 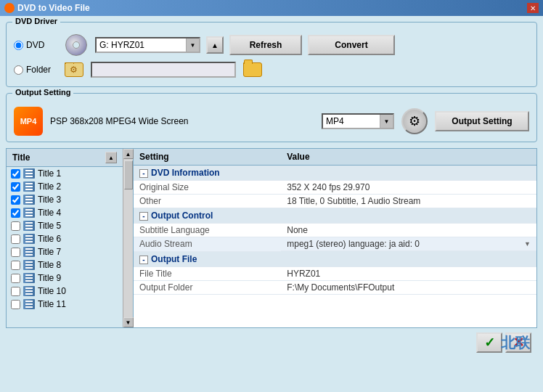 What do you see at coordinates (208, 187) in the screenshot?
I see `setting-name-cell: Original Size` at bounding box center [208, 187].